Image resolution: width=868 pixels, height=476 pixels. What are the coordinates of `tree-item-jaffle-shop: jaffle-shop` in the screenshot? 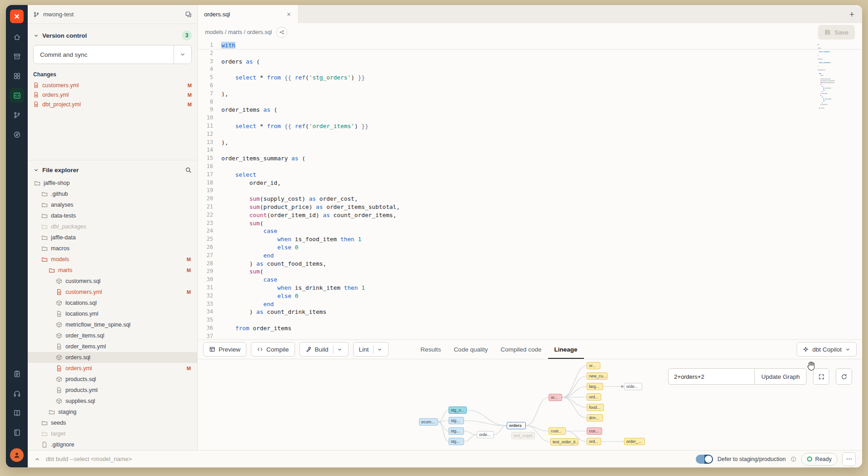 It's located at (113, 183).